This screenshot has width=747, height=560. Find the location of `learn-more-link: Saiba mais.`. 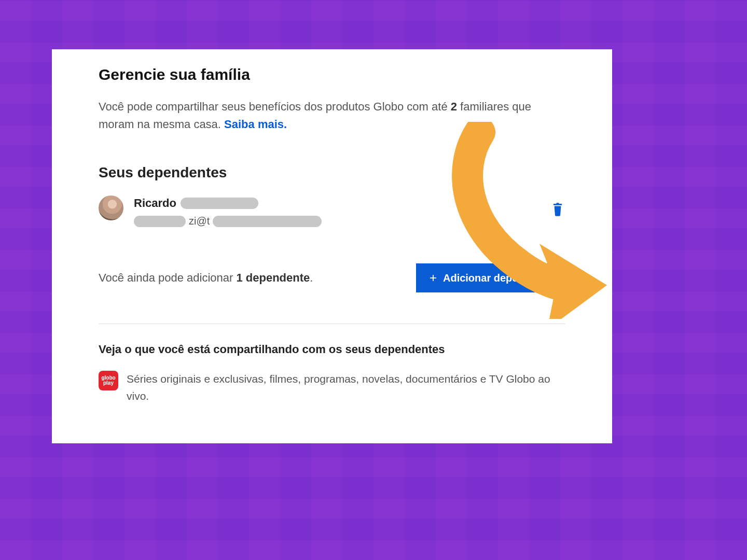

learn-more-link: Saiba mais. is located at coordinates (255, 124).